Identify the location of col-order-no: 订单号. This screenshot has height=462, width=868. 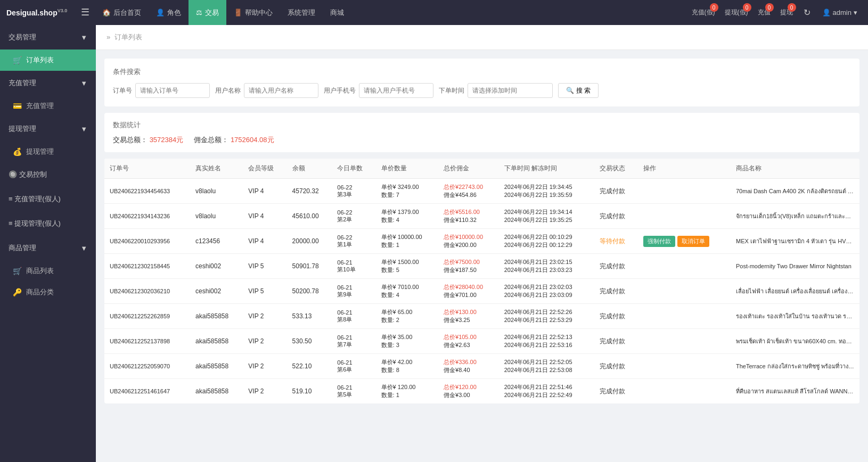
(147, 169).